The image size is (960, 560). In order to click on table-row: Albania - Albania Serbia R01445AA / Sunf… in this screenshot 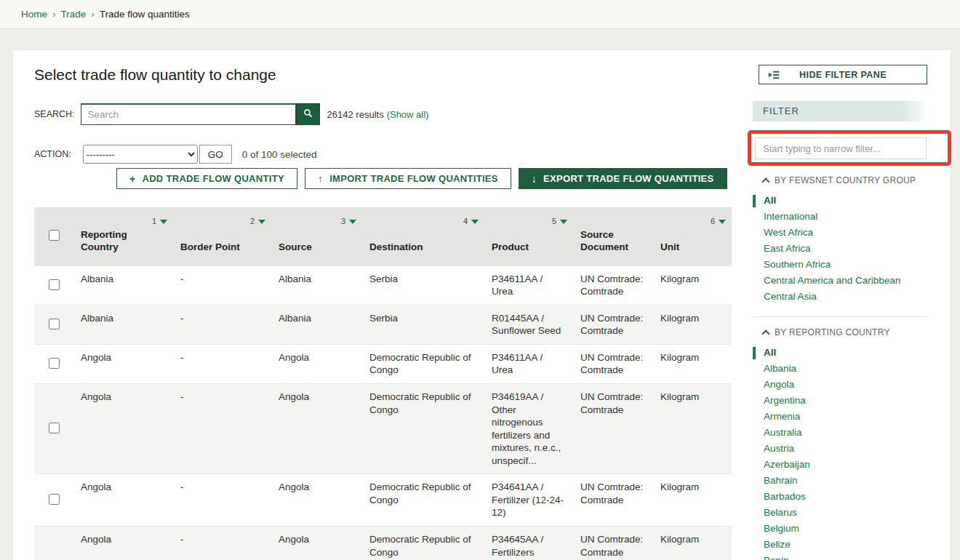, I will do `click(383, 324)`.